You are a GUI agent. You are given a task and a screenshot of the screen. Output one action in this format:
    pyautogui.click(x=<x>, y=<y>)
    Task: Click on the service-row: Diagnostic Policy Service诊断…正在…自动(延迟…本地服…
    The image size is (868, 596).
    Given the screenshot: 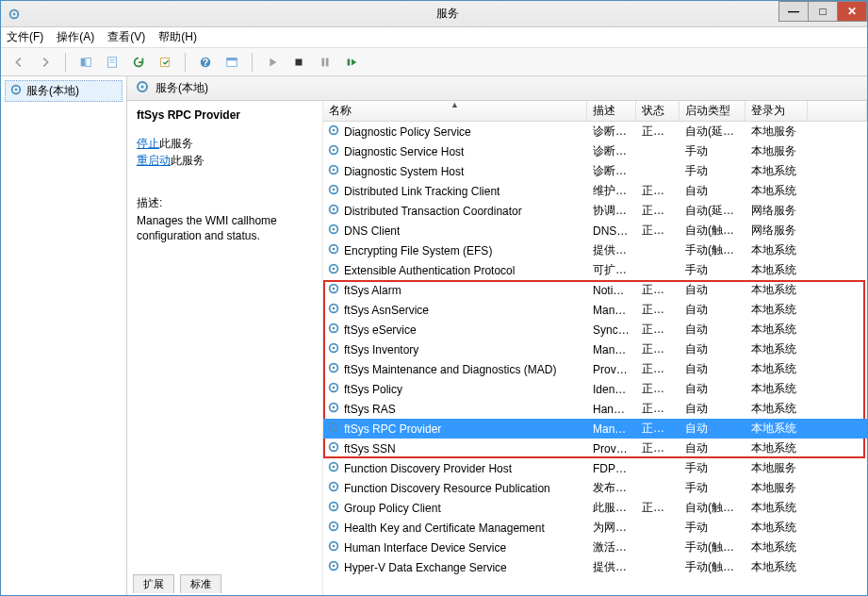 What is the action you would take?
    pyautogui.click(x=596, y=132)
    